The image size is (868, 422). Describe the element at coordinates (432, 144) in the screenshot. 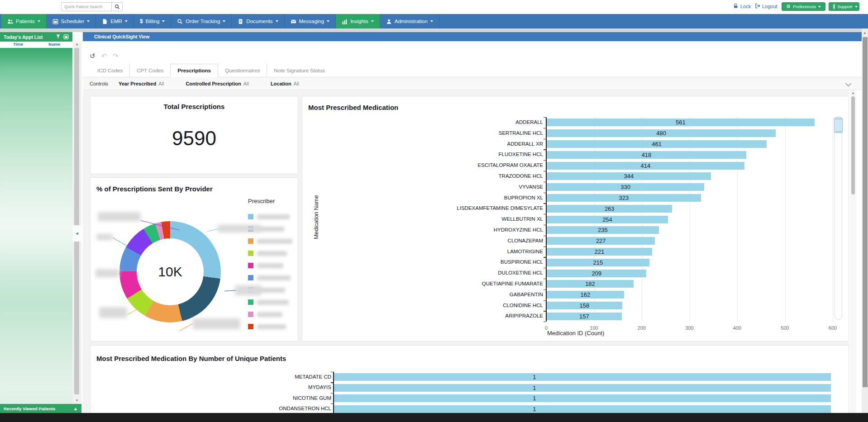

I see `bar-category-label: ADDERALL XR` at that location.